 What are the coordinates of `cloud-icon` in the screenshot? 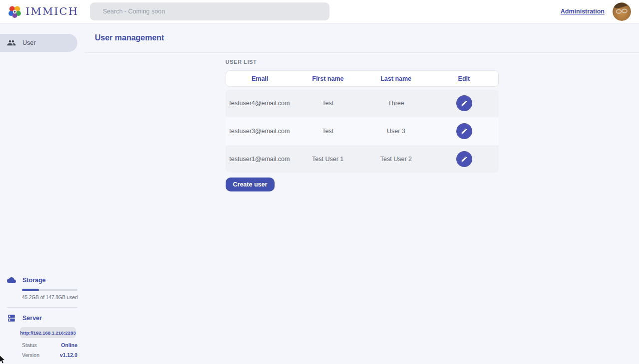 It's located at (11, 280).